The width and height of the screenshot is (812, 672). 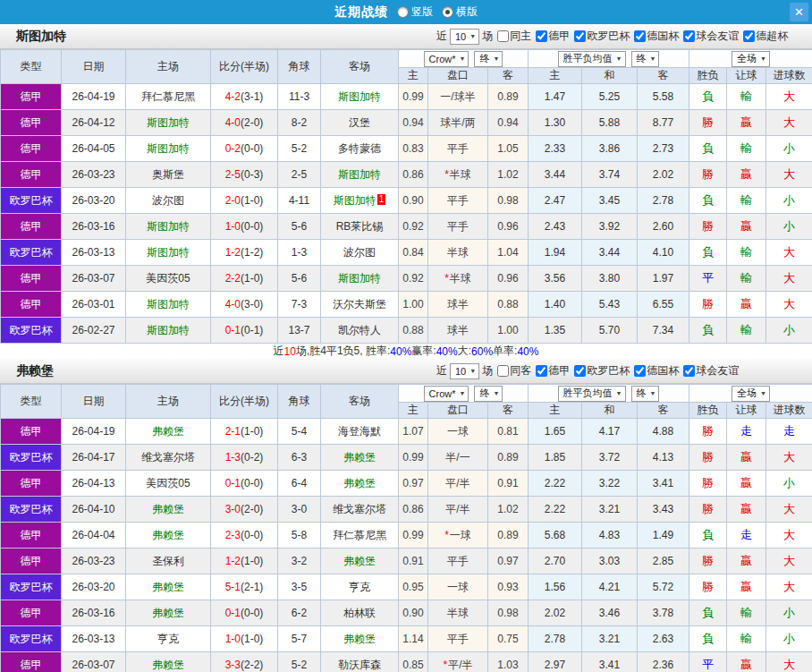 I want to click on avg-away-odds: 8.77, so click(x=664, y=123).